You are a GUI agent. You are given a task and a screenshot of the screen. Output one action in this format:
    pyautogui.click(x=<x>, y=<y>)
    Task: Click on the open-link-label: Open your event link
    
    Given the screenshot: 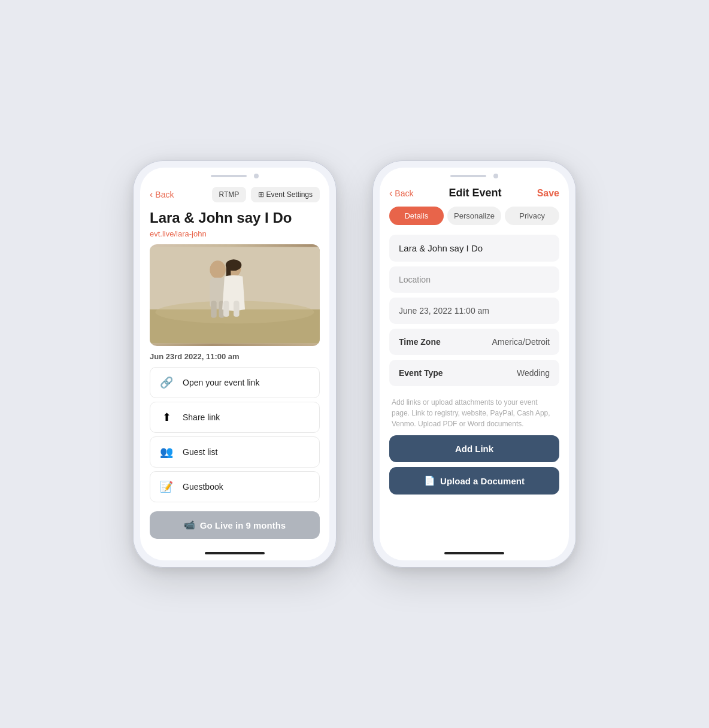 What is the action you would take?
    pyautogui.click(x=221, y=383)
    